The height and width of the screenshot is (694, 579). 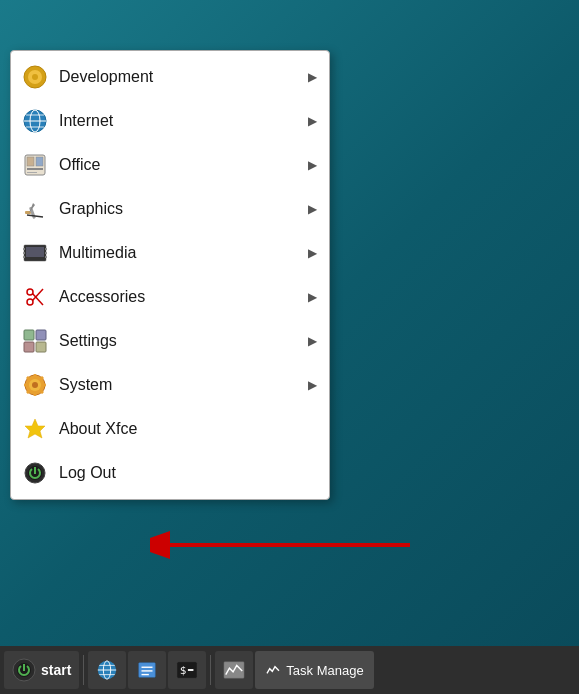 I want to click on menu-item-multimedia: Multimedia ▶, so click(x=170, y=253).